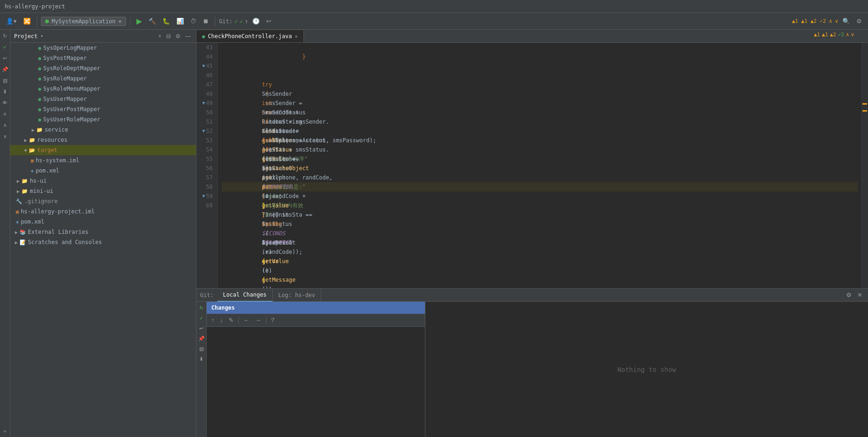 The image size is (868, 437). I want to click on settings-bottom-btn: ⚙, so click(849, 295).